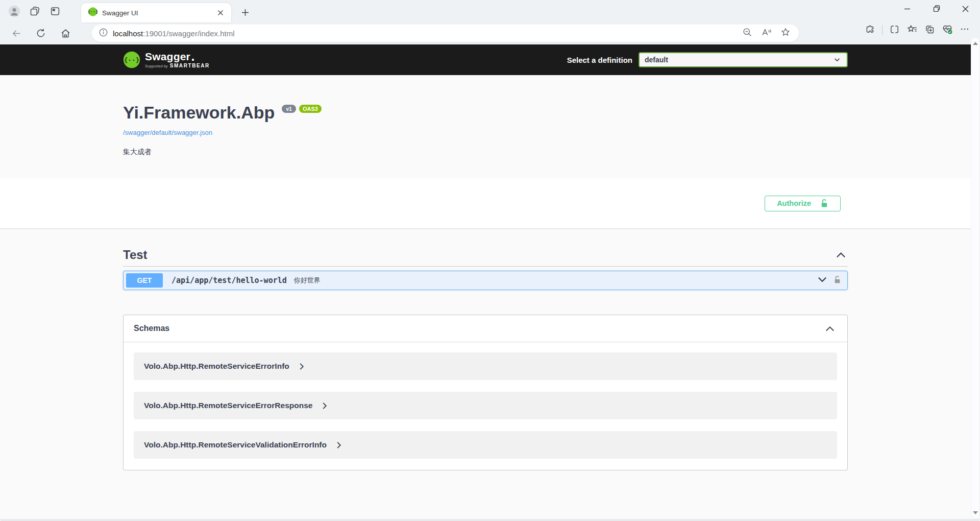 The image size is (980, 521). I want to click on tag-section-test: Test, so click(485, 257).